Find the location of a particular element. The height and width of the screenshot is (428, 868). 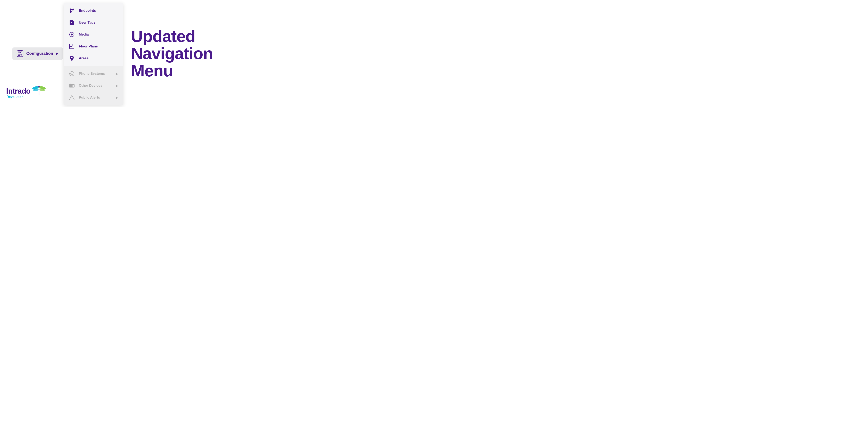

menu-item-floor-plans: Floor Plans is located at coordinates (94, 47).